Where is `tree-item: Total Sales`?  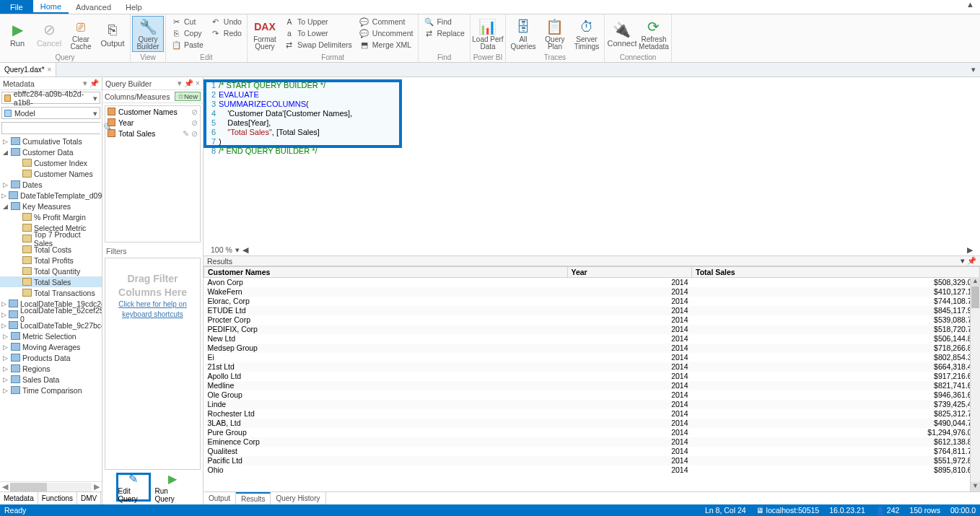 tree-item: Total Sales is located at coordinates (51, 281).